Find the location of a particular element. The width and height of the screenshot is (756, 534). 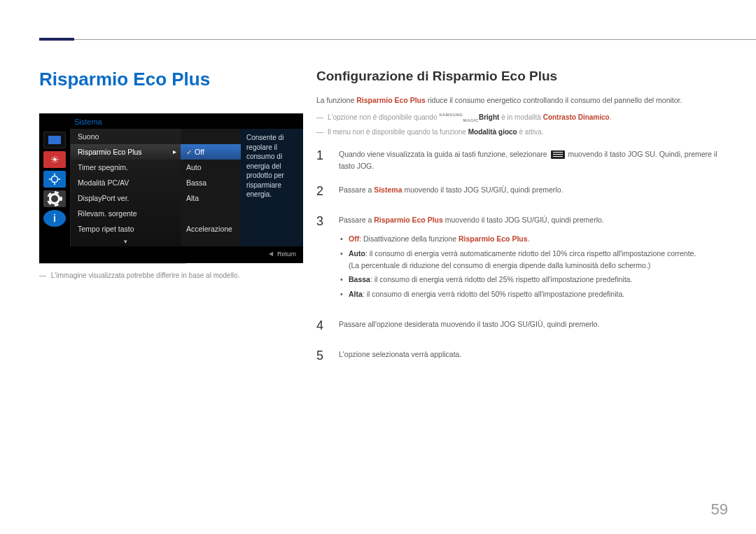

return-label: Return is located at coordinates (287, 254).